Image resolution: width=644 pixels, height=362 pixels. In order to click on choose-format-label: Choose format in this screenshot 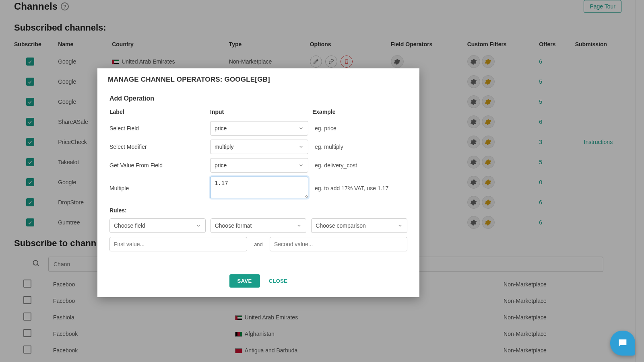, I will do `click(233, 226)`.